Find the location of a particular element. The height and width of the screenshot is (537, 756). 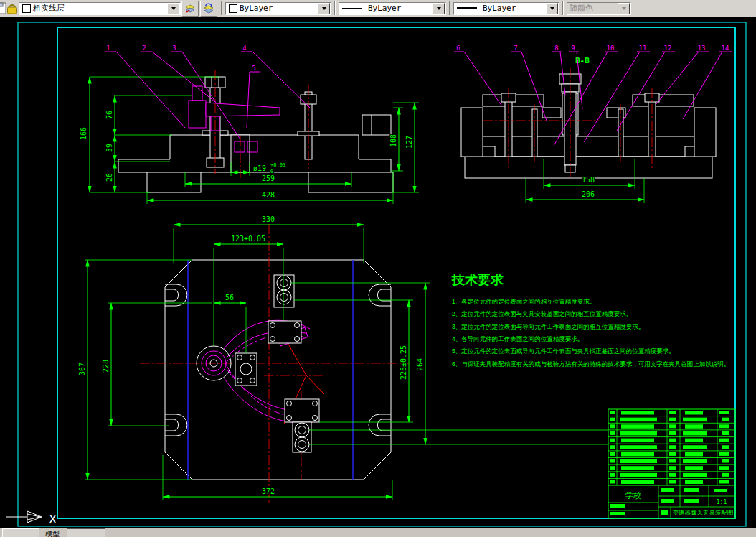

school-label: 学校 is located at coordinates (633, 495).